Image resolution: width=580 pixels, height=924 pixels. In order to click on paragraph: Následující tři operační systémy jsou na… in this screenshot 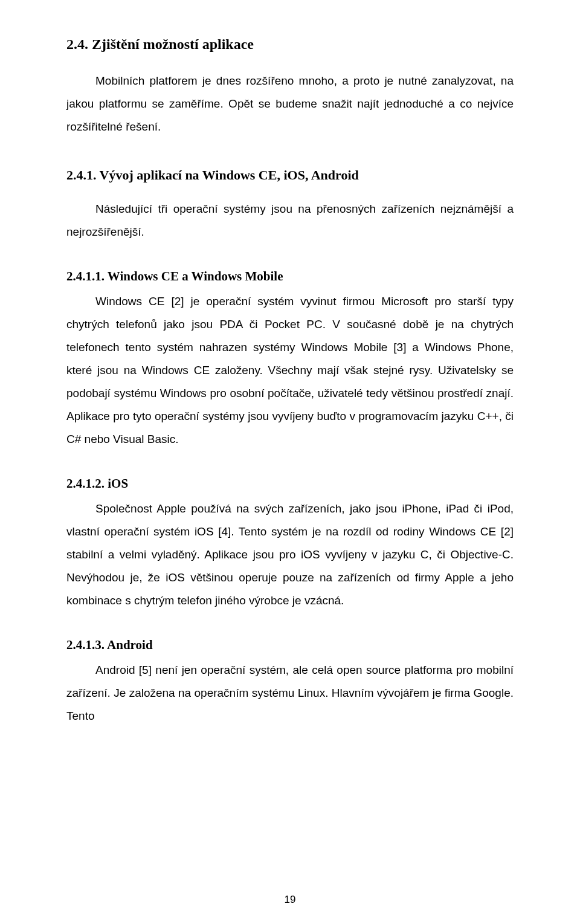, I will do `click(290, 221)`.